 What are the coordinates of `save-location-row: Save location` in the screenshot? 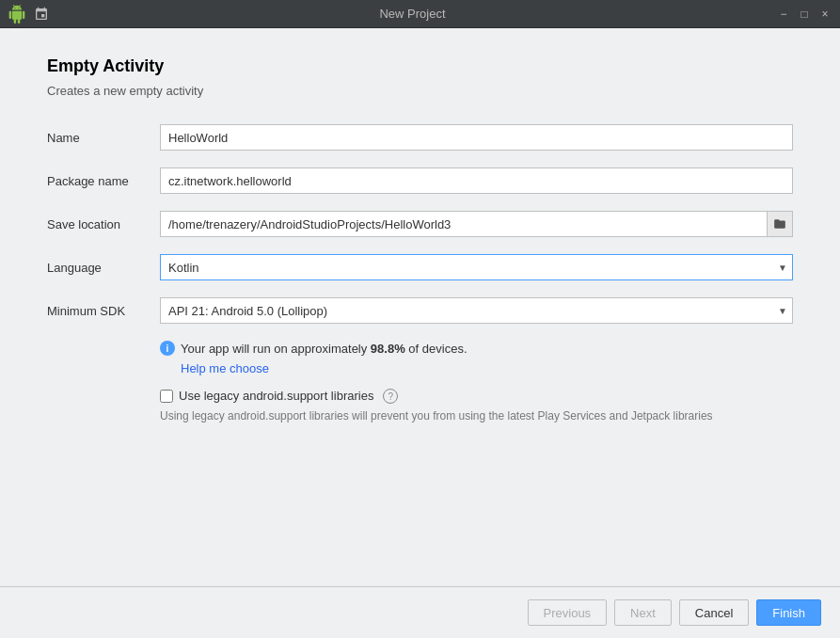 It's located at (420, 224).